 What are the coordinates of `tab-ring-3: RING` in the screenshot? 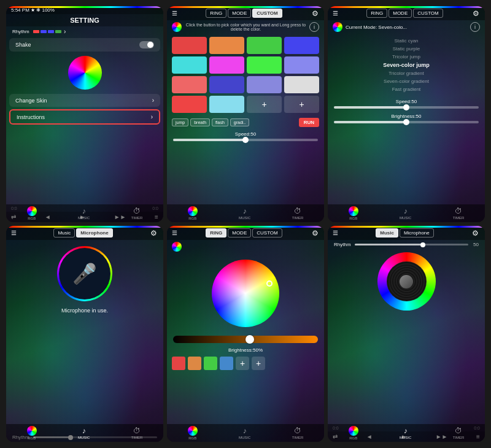 It's located at (377, 14).